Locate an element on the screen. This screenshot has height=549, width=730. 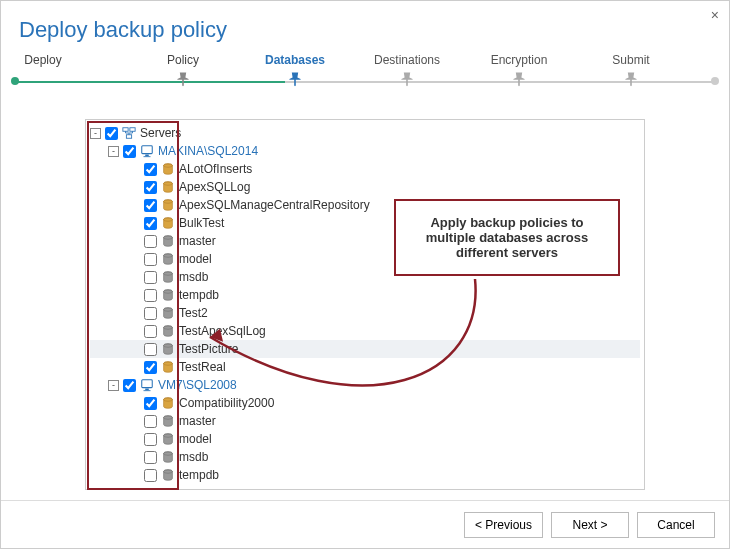
step-encryption: Encryption is located at coordinates (519, 72).